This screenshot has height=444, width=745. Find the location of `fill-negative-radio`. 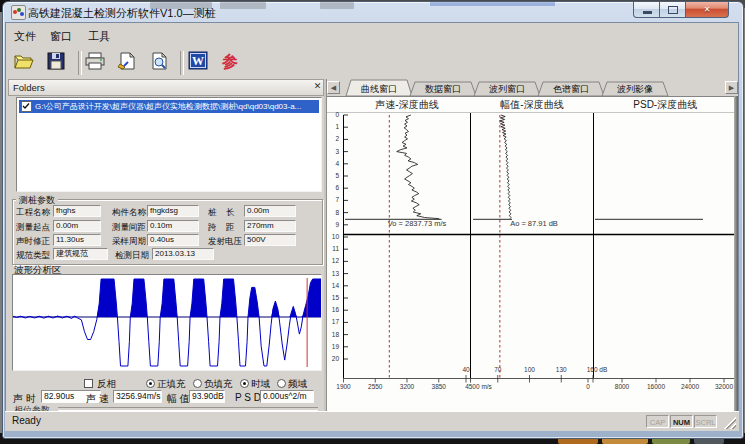

fill-negative-radio is located at coordinates (198, 384).